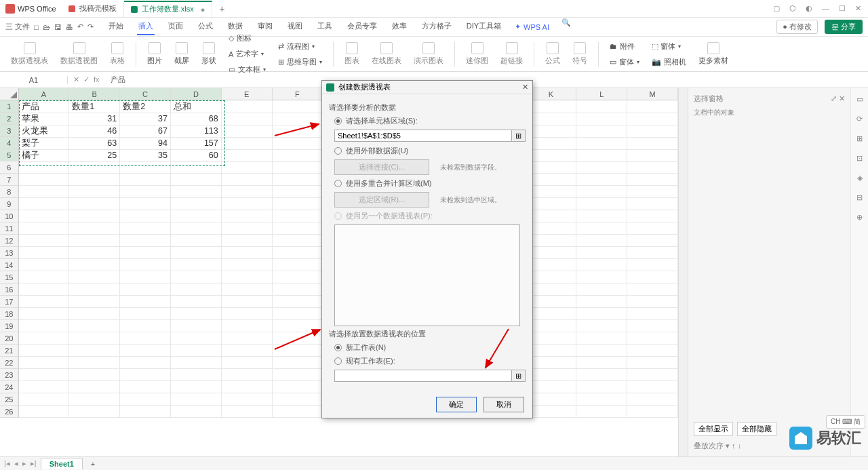 Image resolution: width=868 pixels, height=470 pixels. Describe the element at coordinates (9, 351) in the screenshot. I see `row-header: 21` at that location.